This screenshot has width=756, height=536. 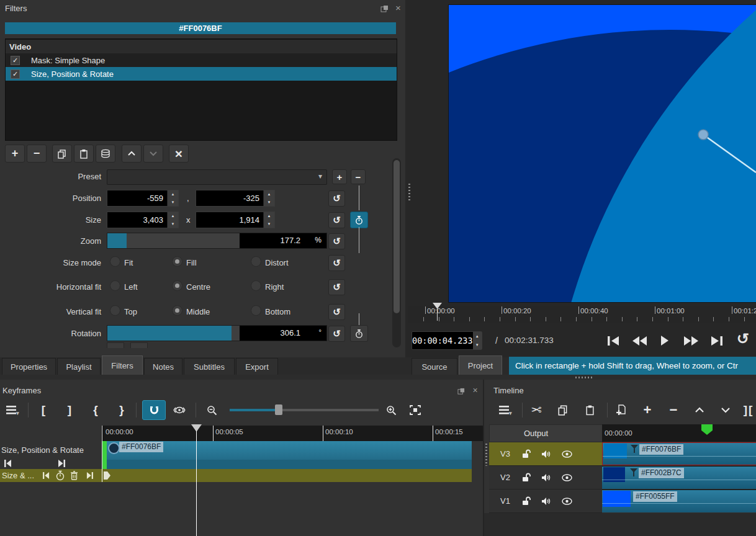 What do you see at coordinates (480, 365) in the screenshot?
I see `tab-project: Project` at bounding box center [480, 365].